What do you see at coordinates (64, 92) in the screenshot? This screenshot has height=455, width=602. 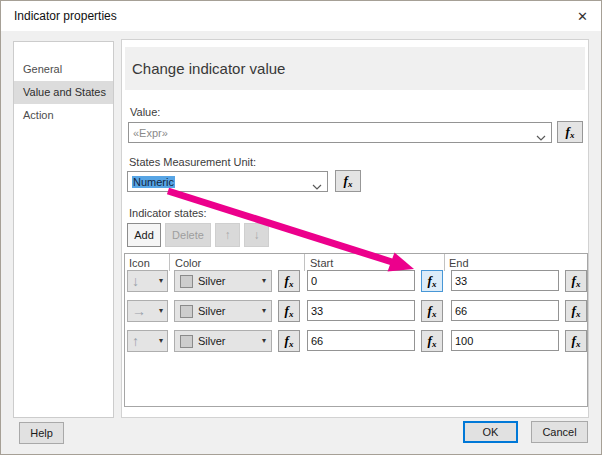 I see `sidebar-item-value-and-states: Value and States` at bounding box center [64, 92].